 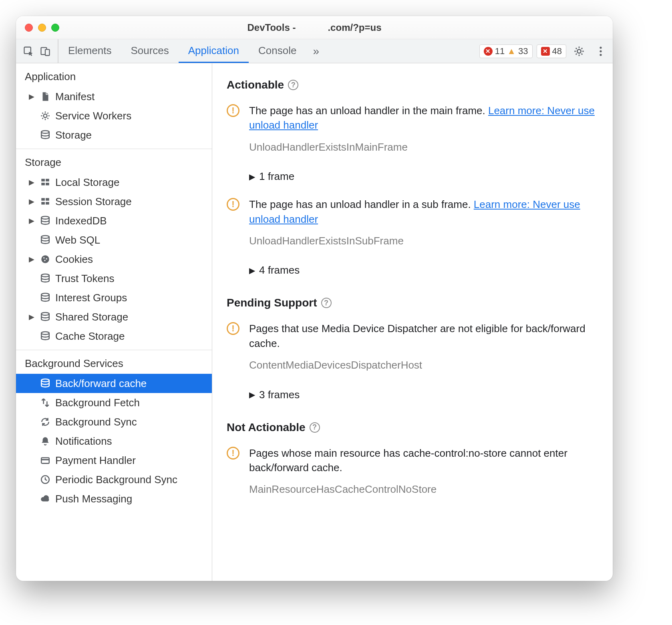 I want to click on frames-label: 3 frames, so click(x=280, y=395).